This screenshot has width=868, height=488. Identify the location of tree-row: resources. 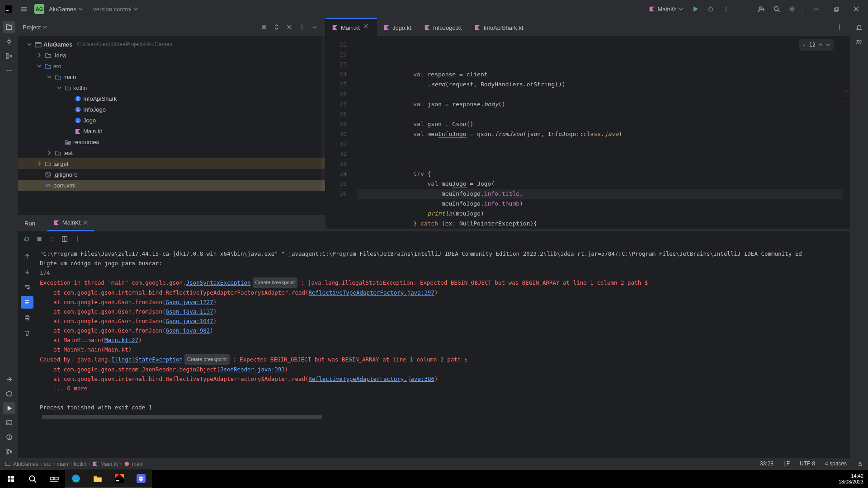
(172, 142).